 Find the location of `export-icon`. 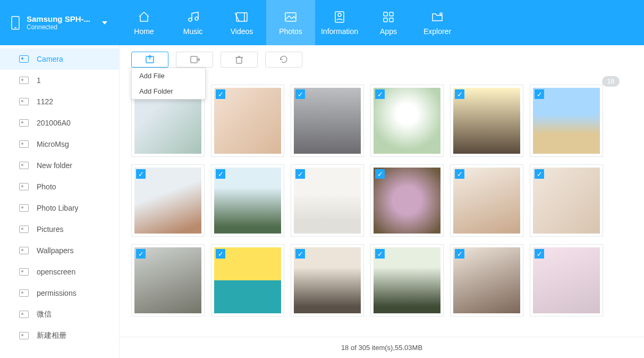

export-icon is located at coordinates (194, 60).